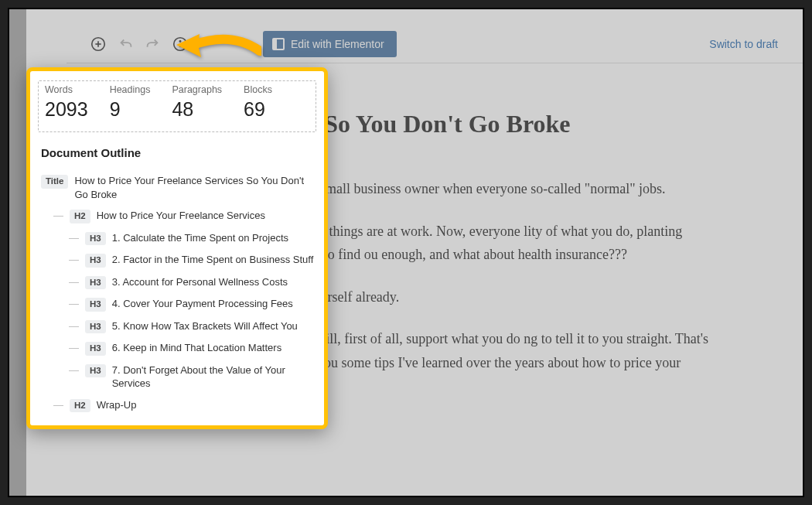 The width and height of the screenshot is (812, 505). What do you see at coordinates (180, 44) in the screenshot?
I see `details-button` at bounding box center [180, 44].